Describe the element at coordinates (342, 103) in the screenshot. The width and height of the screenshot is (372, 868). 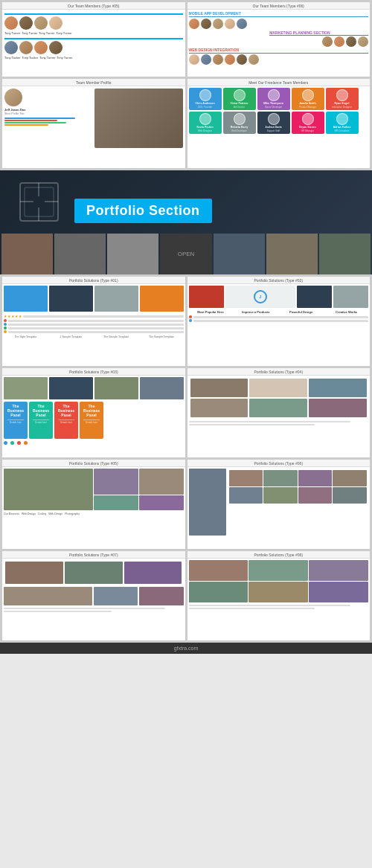
I see `fc-name-5: Ryan Siegel` at that location.